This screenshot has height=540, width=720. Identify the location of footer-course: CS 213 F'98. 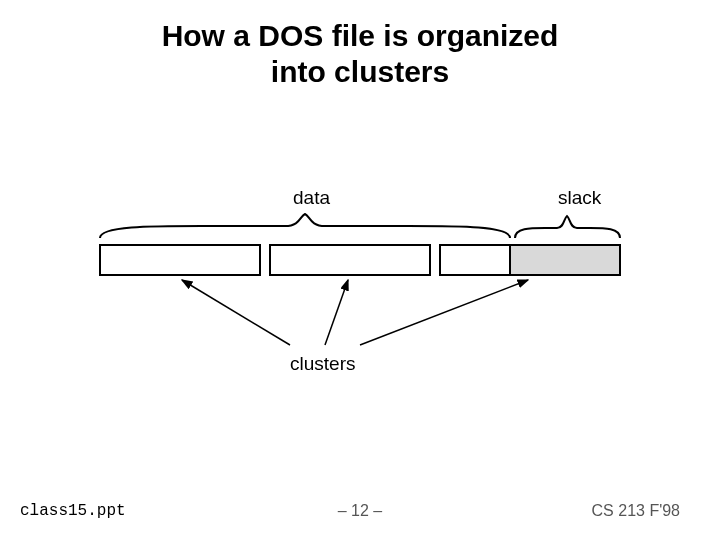
(636, 511).